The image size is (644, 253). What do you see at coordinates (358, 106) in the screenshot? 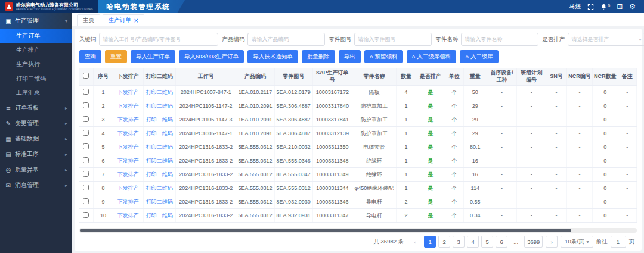
I see `table-row: 2下发排产打印二维码2024HPC1105-1147-21EA.010.2091…` at bounding box center [358, 106].